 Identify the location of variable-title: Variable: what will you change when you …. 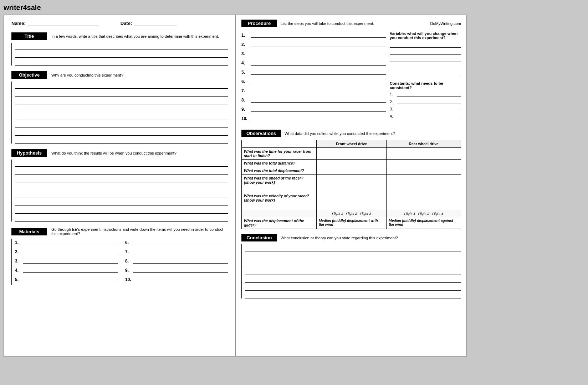
(425, 36).